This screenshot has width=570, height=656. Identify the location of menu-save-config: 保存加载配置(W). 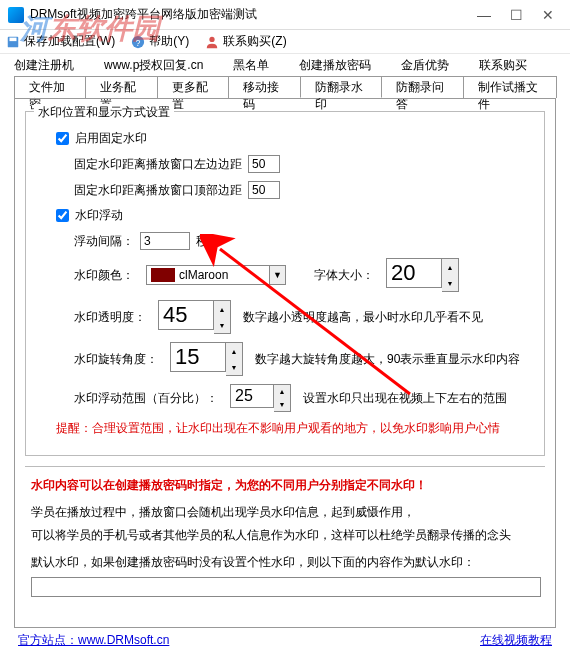
(60, 42).